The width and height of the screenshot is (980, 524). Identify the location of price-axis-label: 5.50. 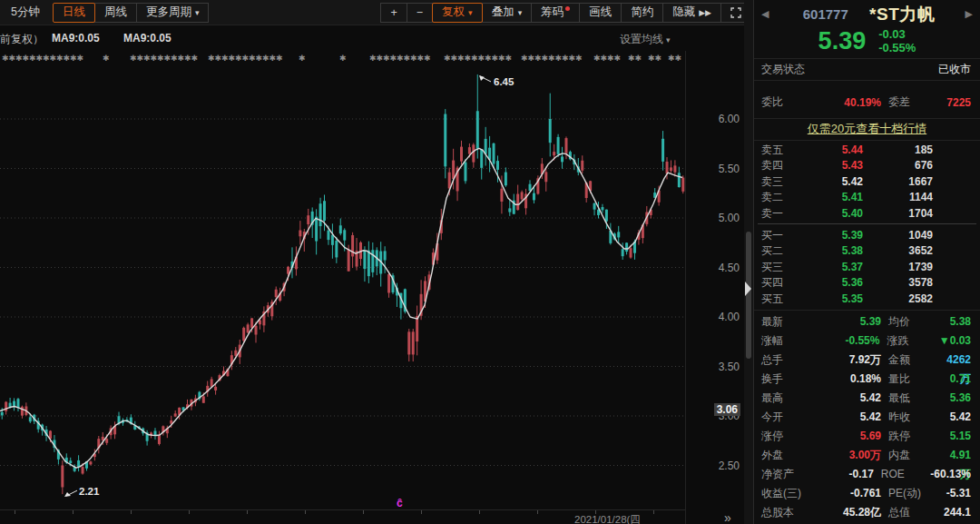
(730, 169).